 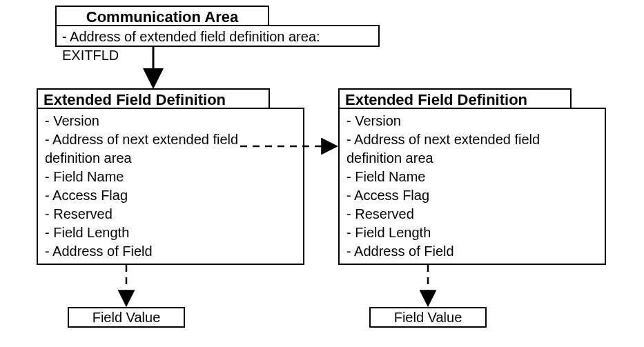 What do you see at coordinates (153, 99) in the screenshot?
I see `ext-area-1-title-box: Extended Field Definition Area` at bounding box center [153, 99].